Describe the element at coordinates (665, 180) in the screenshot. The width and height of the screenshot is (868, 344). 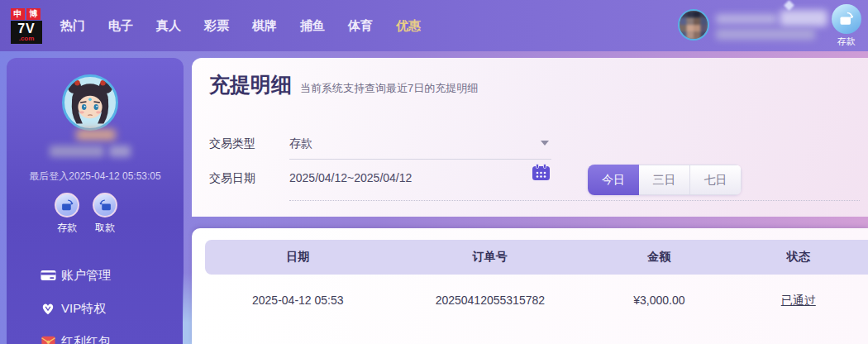
I see `date-range-button-group: 今日 三日 七日` at that location.